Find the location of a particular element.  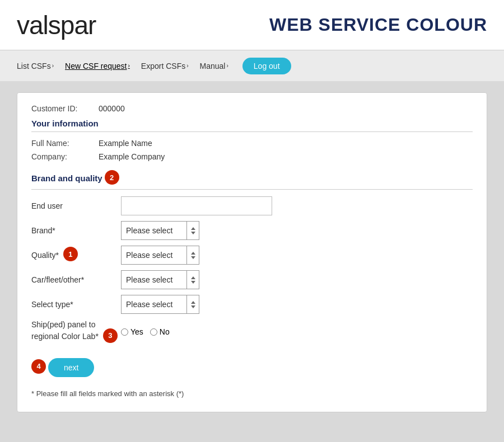

step-badge-2: 2 is located at coordinates (112, 177).